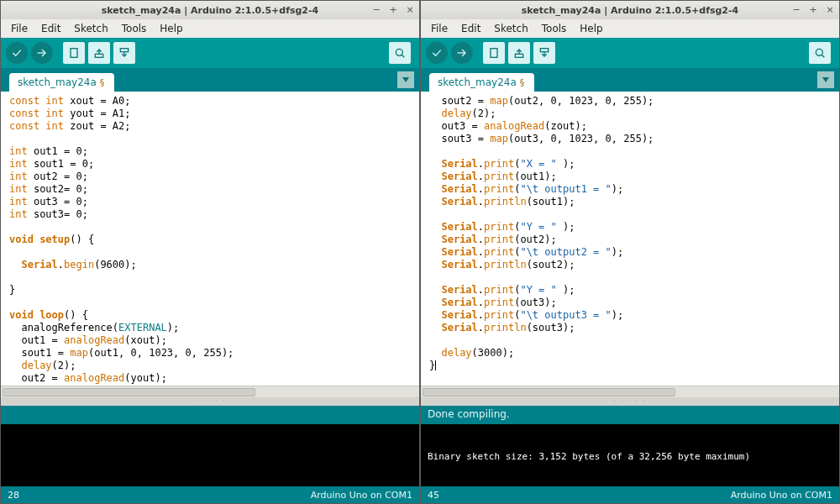  I want to click on status-bar: 28 Arduino Uno on COM1, so click(210, 495).